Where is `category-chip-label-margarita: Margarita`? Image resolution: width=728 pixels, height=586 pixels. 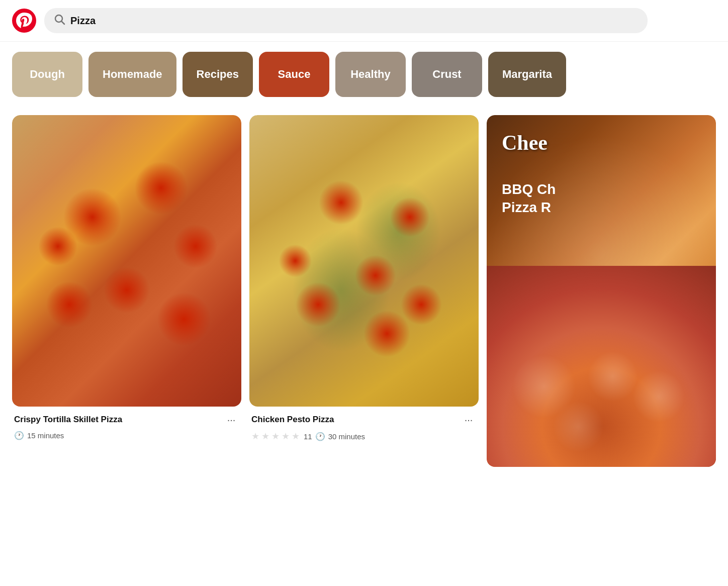
category-chip-label-margarita: Margarita is located at coordinates (527, 74).